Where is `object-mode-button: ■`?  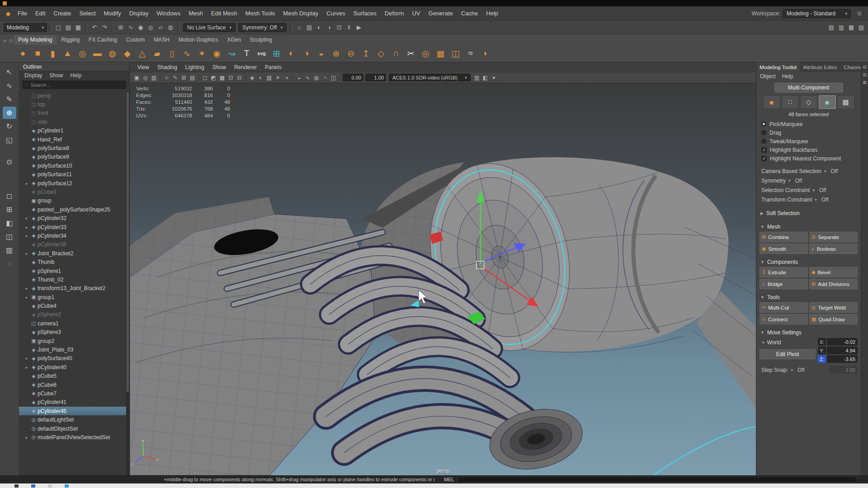
object-mode-button: ■ is located at coordinates (772, 102).